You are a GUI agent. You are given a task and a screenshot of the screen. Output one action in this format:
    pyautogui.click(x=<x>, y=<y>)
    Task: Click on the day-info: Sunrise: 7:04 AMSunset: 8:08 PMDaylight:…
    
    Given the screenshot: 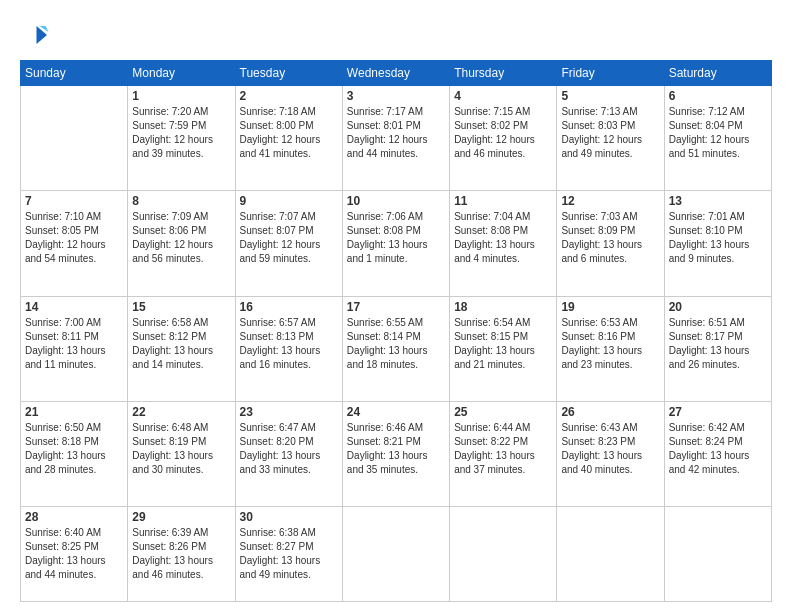 What is the action you would take?
    pyautogui.click(x=503, y=238)
    